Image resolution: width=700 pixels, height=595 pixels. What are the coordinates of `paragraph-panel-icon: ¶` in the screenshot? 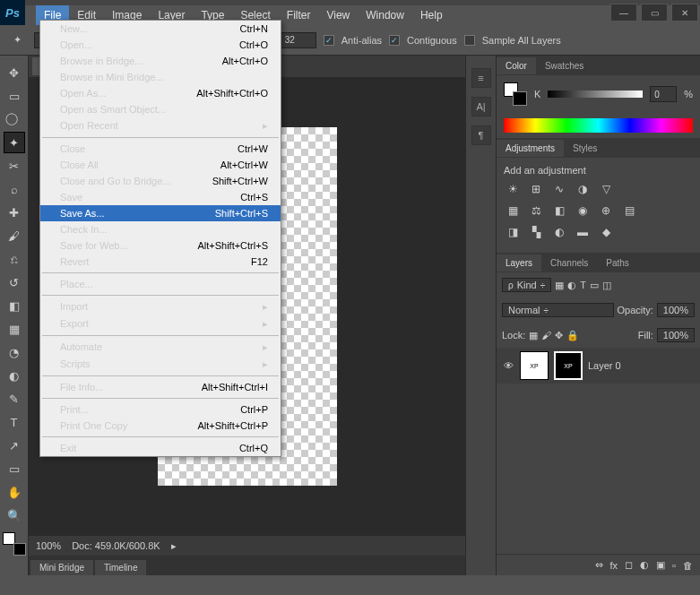 It's located at (481, 135).